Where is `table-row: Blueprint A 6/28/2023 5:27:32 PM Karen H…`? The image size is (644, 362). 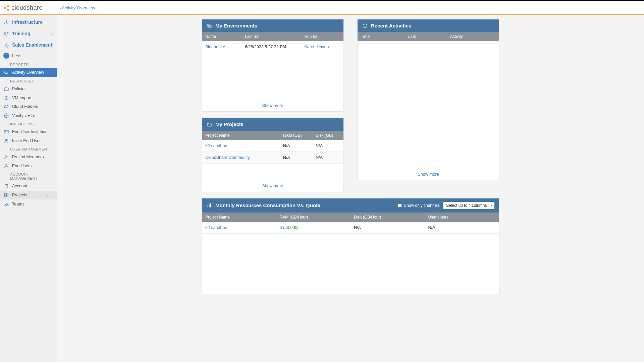 table-row: Blueprint A 6/28/2023 5:27:32 PM Karen H… is located at coordinates (273, 47).